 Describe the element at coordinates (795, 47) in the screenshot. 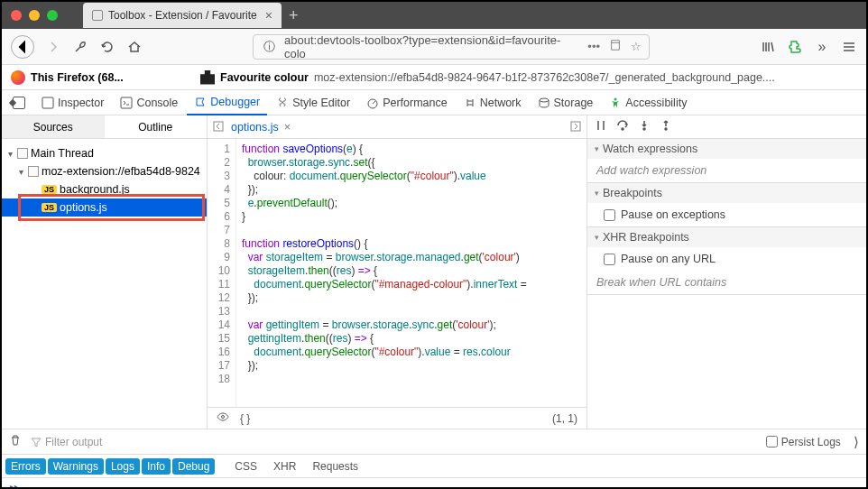

I see `extension-puzzle-icon` at that location.